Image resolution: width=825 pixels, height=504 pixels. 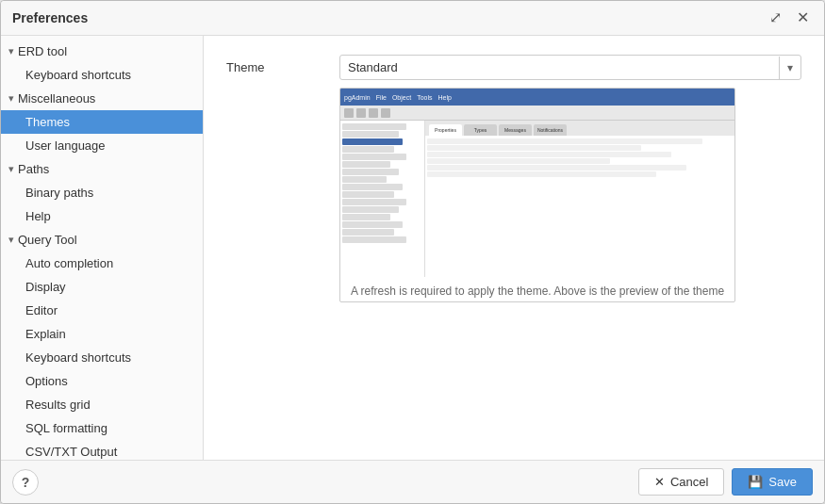 I want to click on preview-tab-messages: Messages, so click(x=515, y=130).